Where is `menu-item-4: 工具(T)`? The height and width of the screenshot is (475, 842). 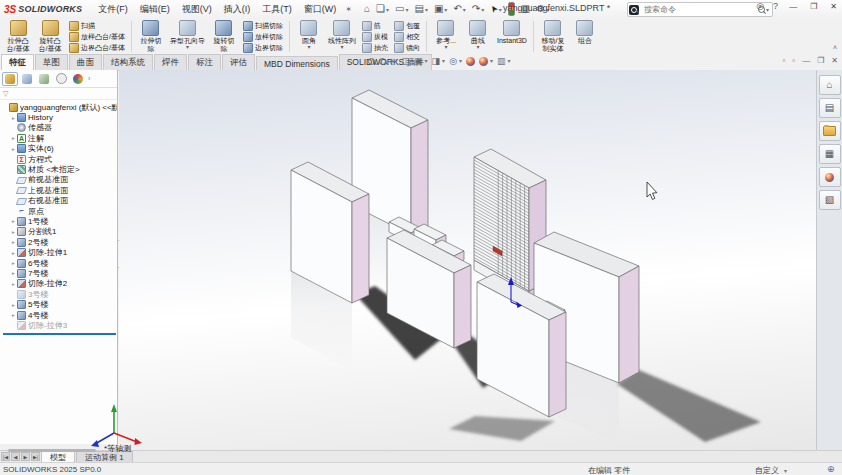 menu-item-4: 工具(T) is located at coordinates (277, 10).